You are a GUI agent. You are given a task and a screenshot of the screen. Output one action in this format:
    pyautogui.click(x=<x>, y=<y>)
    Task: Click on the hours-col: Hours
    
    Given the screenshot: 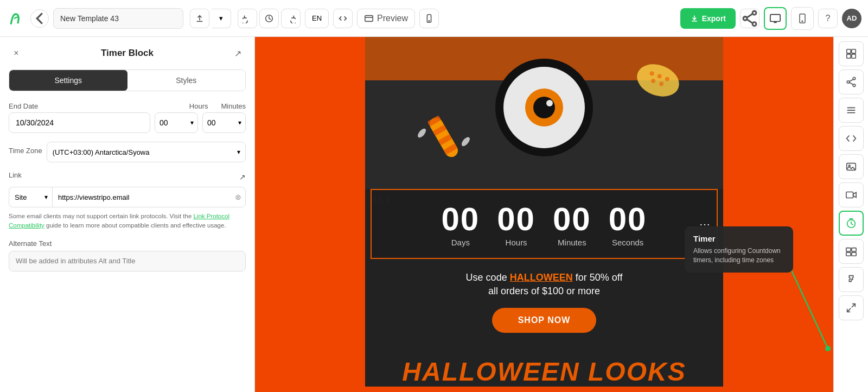 What is the action you would take?
    pyautogui.click(x=199, y=108)
    